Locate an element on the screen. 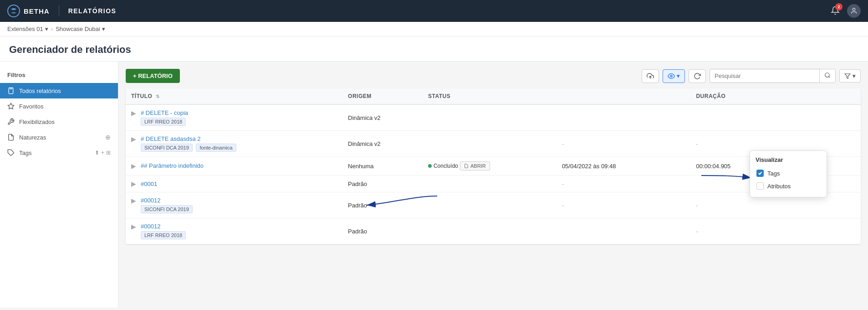 Image resolution: width=868 pixels, height=310 pixels. sidebar-label-favoritos: Favoritos is located at coordinates (31, 107).